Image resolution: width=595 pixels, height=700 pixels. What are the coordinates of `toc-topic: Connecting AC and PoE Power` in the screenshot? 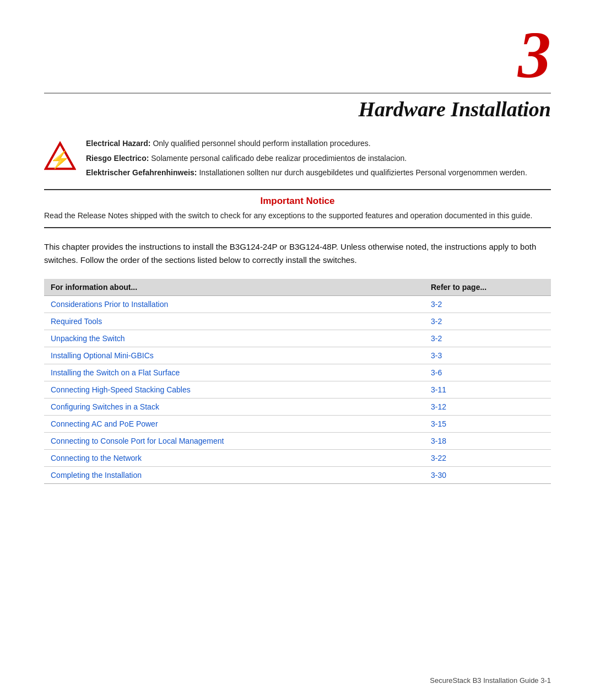 It's located at (234, 424).